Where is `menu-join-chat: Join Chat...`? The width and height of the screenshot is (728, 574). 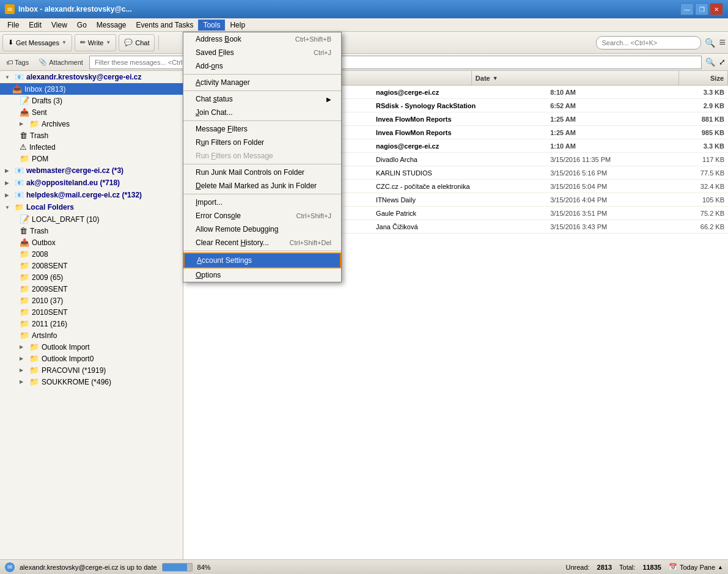 menu-join-chat: Join Chat... is located at coordinates (262, 112).